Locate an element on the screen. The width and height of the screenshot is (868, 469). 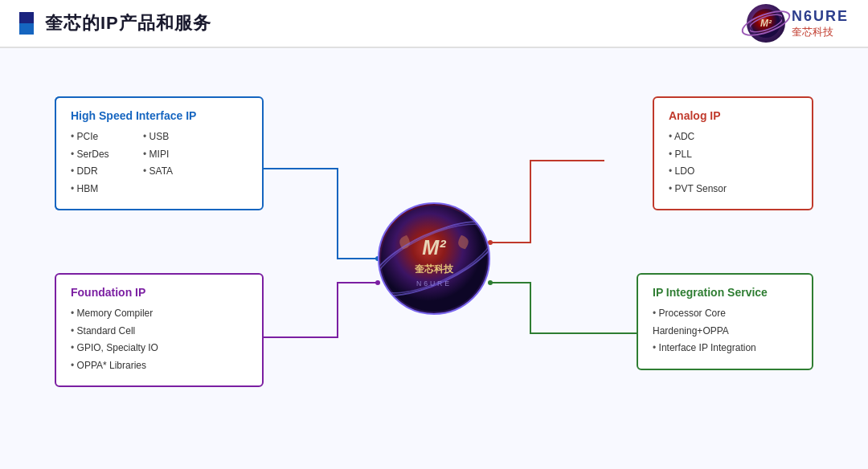
logo-text: N6URE 奎芯科技 is located at coordinates (820, 24).